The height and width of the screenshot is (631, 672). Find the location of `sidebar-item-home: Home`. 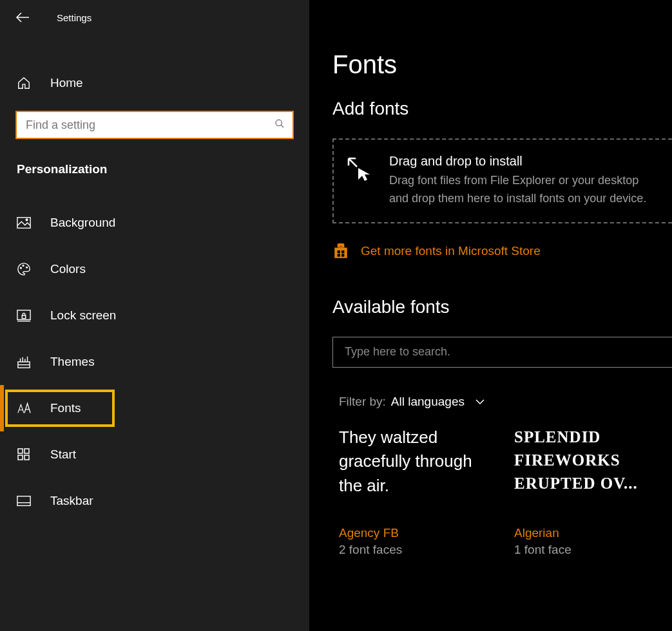

sidebar-item-home: Home is located at coordinates (155, 83).